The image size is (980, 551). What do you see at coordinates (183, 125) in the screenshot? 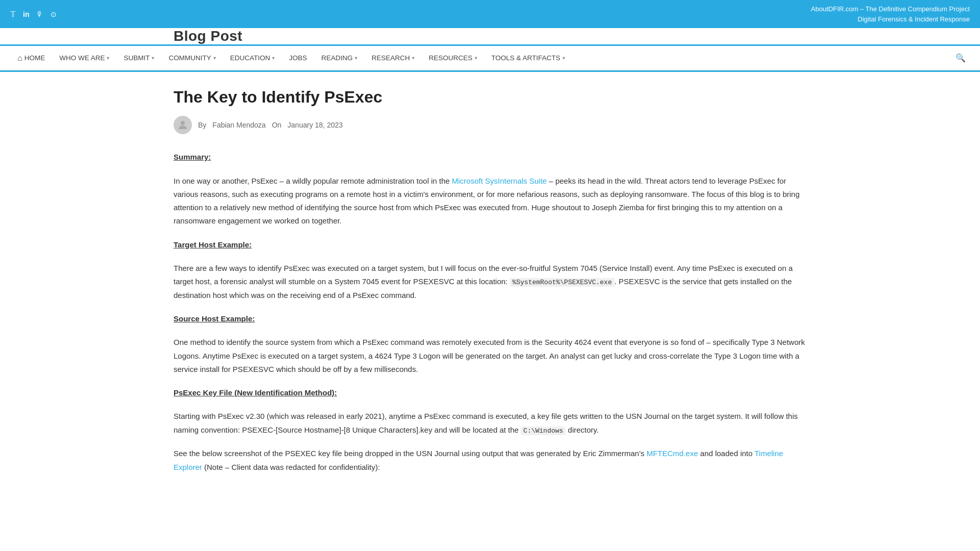
I see `author-avatar` at bounding box center [183, 125].